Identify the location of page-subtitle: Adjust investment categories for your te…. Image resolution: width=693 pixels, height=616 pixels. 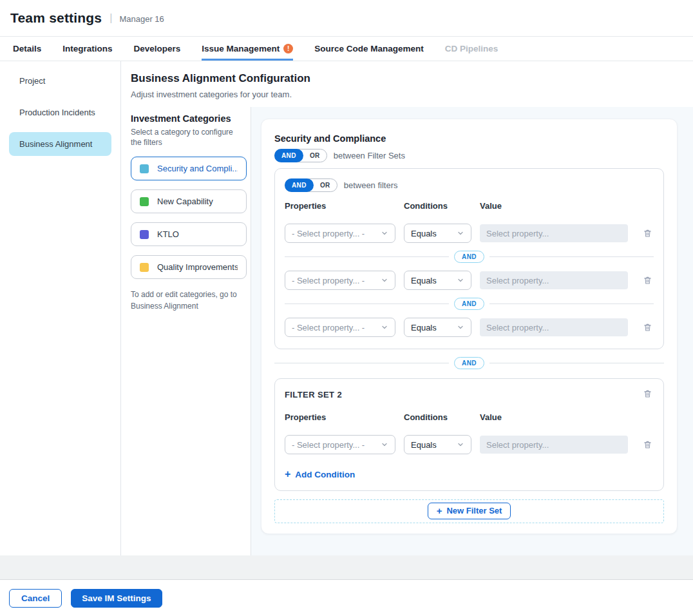
(406, 94).